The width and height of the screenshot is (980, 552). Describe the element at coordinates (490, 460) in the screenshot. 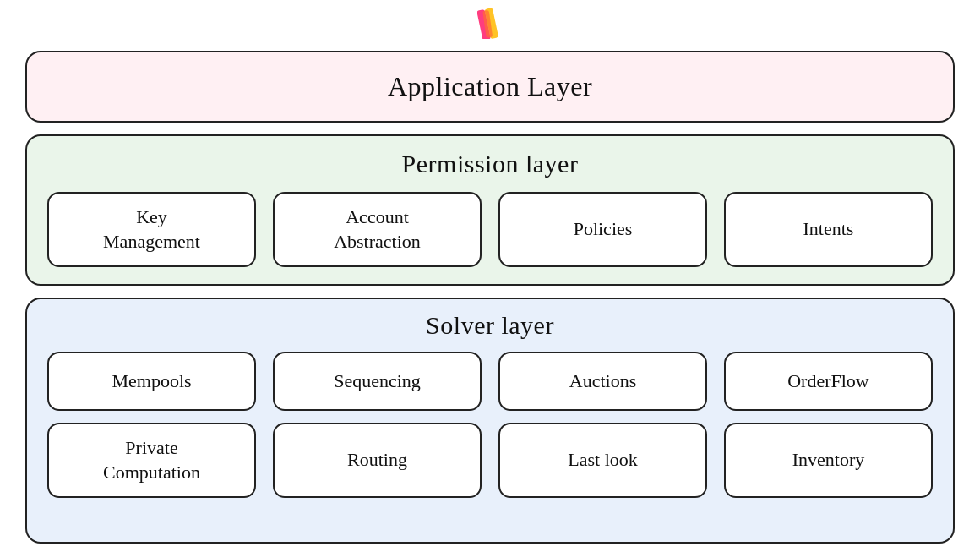

I see `solver-row-2: PrivateComputation Routing Last look Inv…` at that location.